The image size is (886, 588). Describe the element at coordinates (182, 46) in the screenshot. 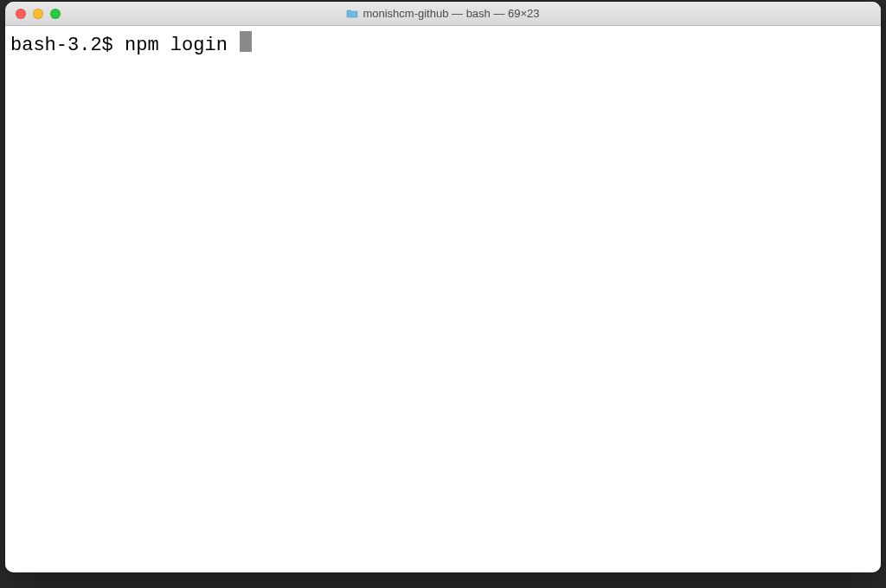

I see `command-text: npm login` at that location.